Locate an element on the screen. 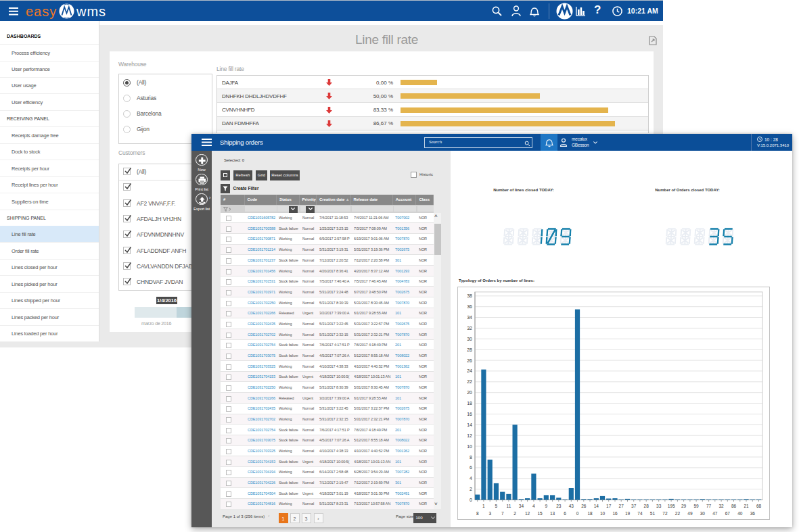 The image size is (799, 532). svg-text: 5 is located at coordinates (497, 506).